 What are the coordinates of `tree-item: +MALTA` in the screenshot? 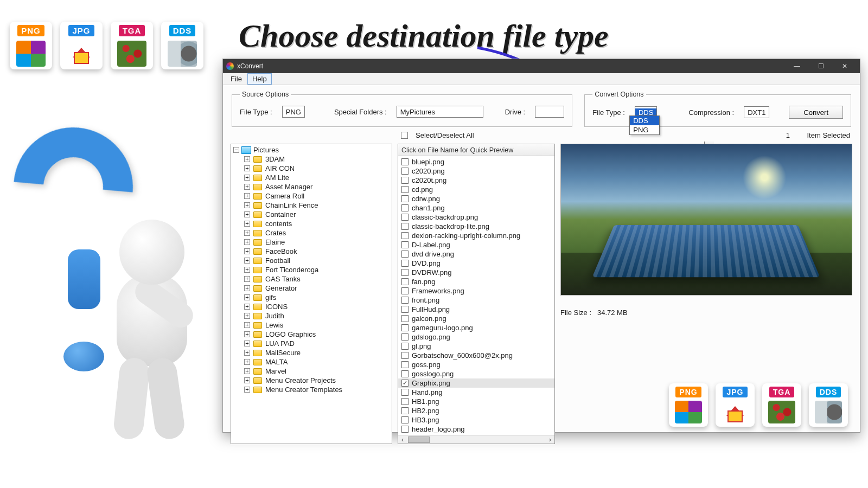 It's located at (317, 362).